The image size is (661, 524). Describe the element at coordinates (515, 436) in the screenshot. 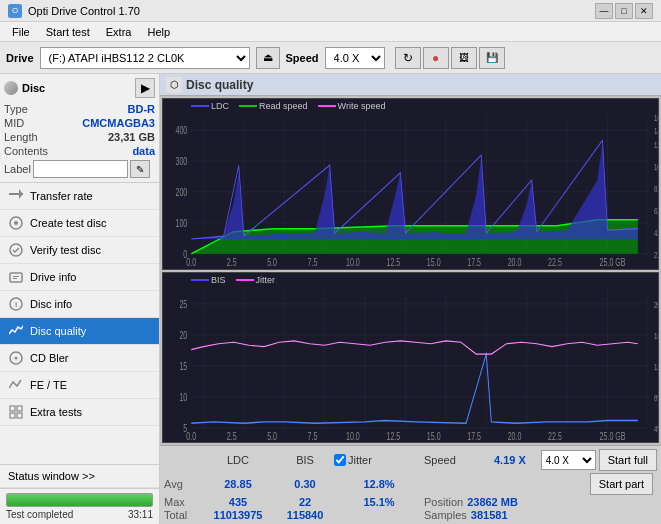

I see `svg-text: 20.0` at that location.